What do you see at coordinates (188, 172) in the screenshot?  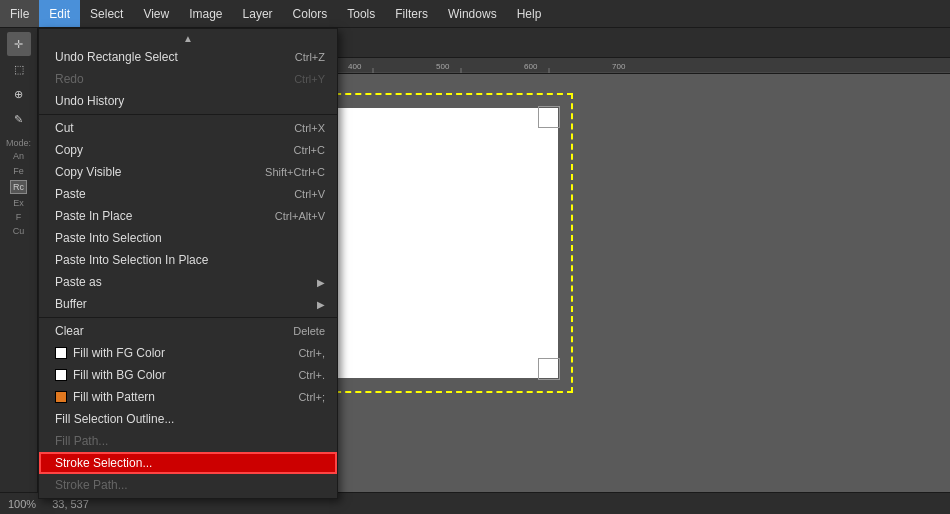 I see `menu-copy-visible: Copy Visible Shift+Ctrl+C` at bounding box center [188, 172].